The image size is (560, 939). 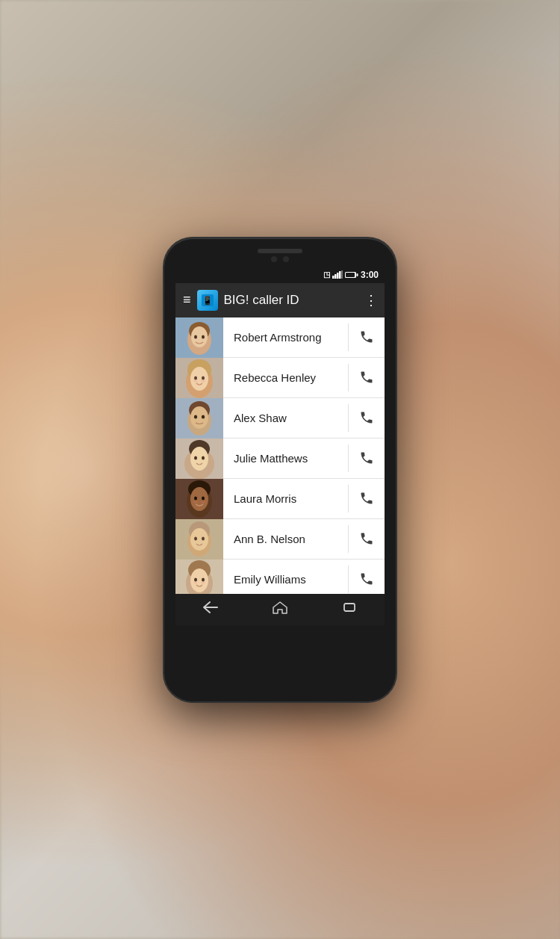 I want to click on contact-item: Laura Morris, so click(x=280, y=499).